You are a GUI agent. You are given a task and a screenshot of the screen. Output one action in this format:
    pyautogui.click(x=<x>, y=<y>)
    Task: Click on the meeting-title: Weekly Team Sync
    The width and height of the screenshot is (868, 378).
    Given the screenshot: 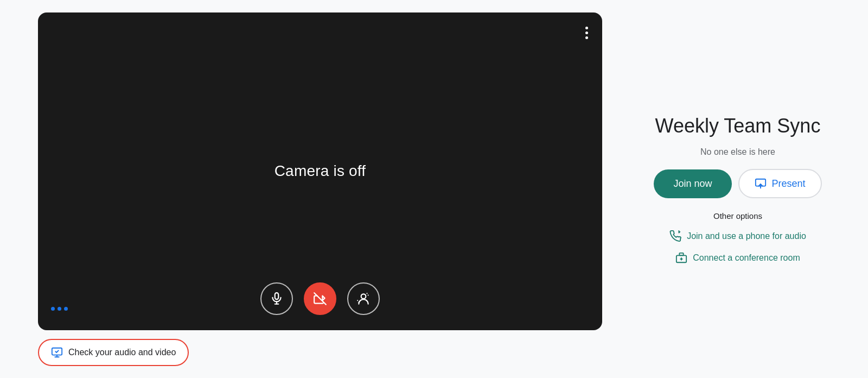 What is the action you would take?
    pyautogui.click(x=738, y=126)
    